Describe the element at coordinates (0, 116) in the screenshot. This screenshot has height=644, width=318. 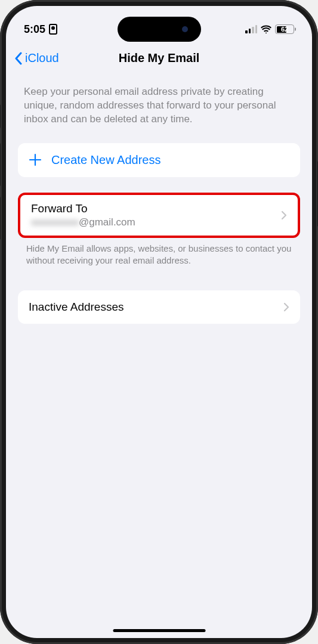
I see `silent-switch` at that location.